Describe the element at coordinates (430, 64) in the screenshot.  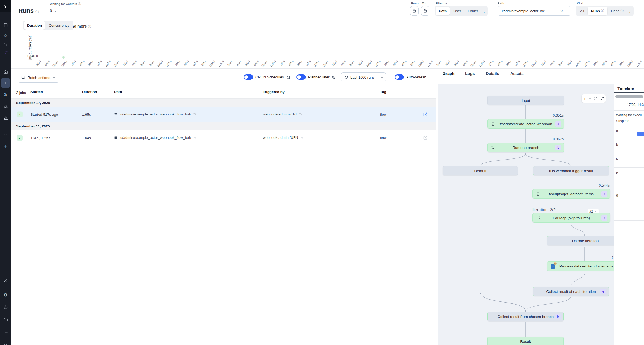
I see `x-tick-label: 12AM` at that location.